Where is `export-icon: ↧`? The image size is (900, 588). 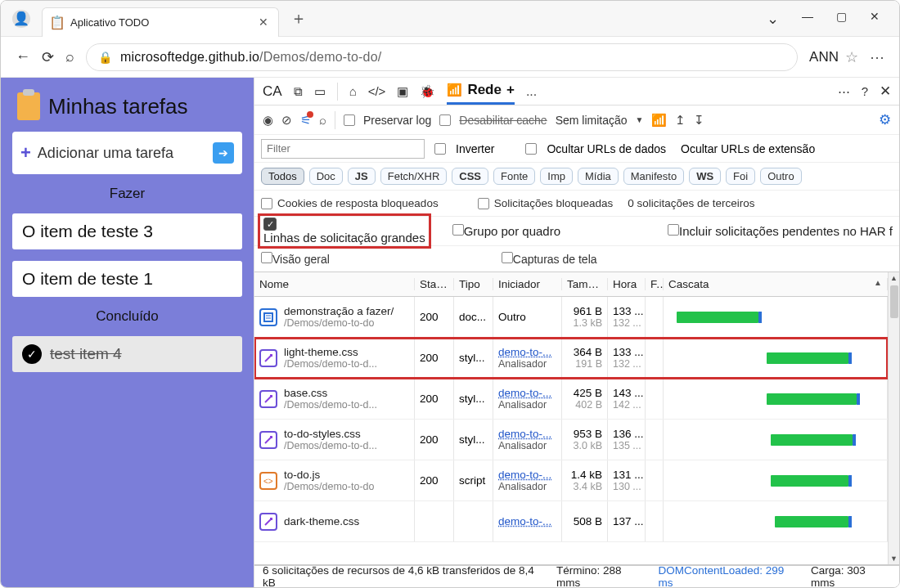 export-icon: ↧ is located at coordinates (699, 120).